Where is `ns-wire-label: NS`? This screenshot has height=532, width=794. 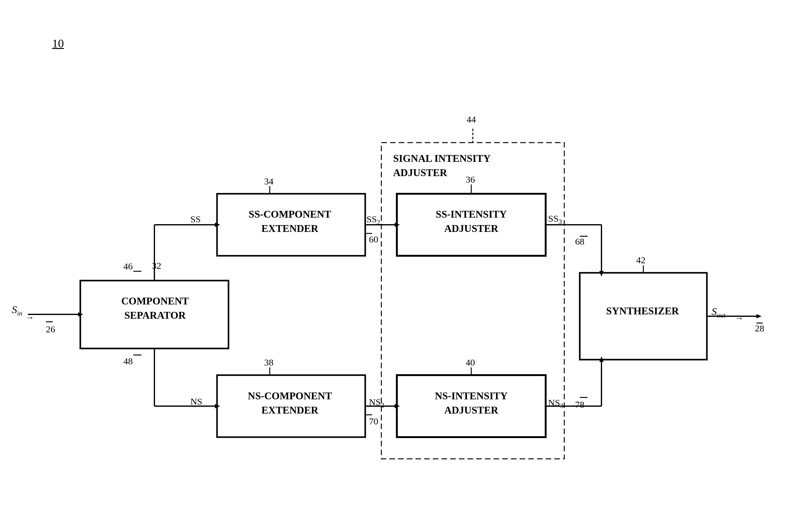 ns-wire-label: NS is located at coordinates (196, 402).